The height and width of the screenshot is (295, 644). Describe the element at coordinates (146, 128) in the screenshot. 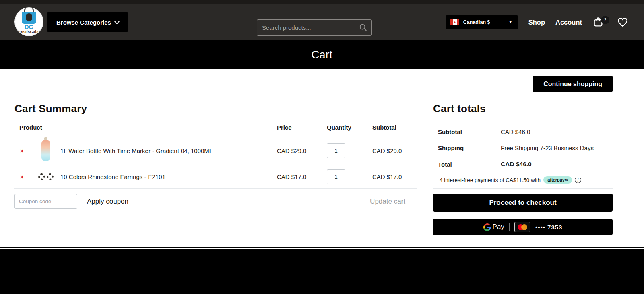

I see `column-header-product: Product` at that location.